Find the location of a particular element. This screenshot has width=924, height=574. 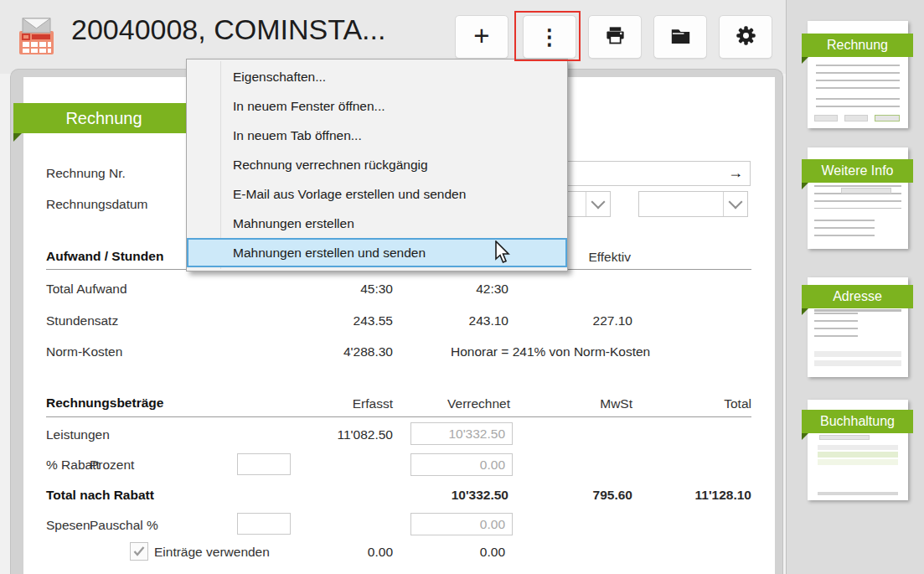

total-column-header: Total is located at coordinates (737, 404).